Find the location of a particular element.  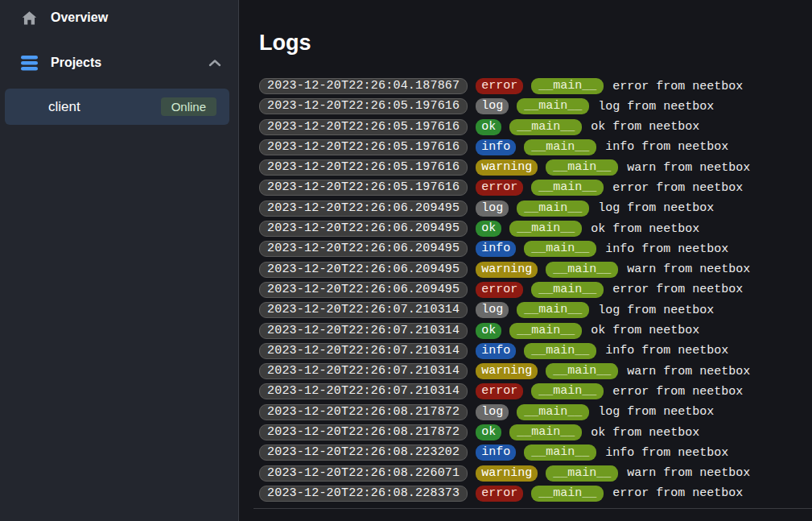

project-name: client is located at coordinates (105, 107).